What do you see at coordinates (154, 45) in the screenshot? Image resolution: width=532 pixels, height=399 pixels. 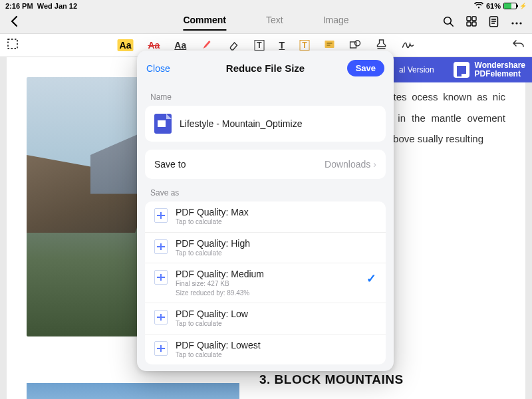 I see `strikethrough-tool-icon: Aa` at bounding box center [154, 45].